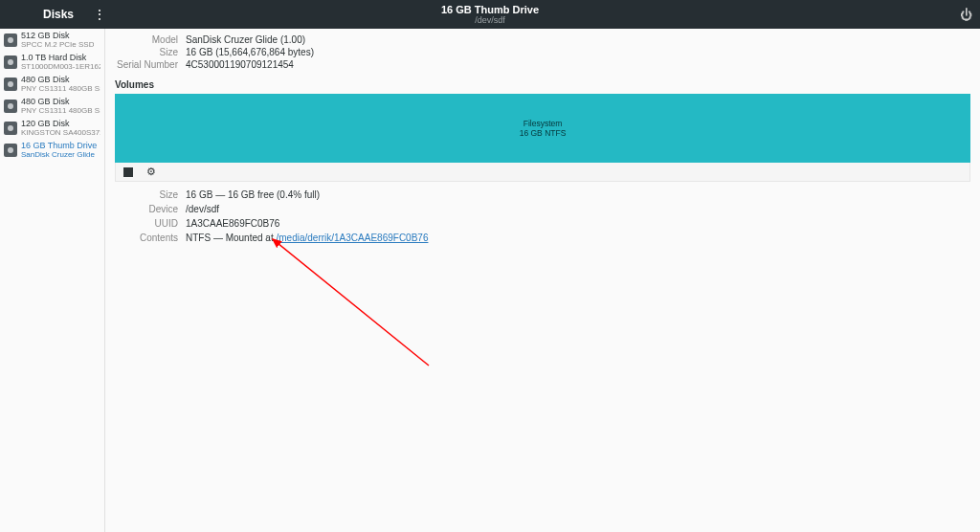  What do you see at coordinates (58, 14) in the screenshot?
I see `app-title: Disks` at bounding box center [58, 14].